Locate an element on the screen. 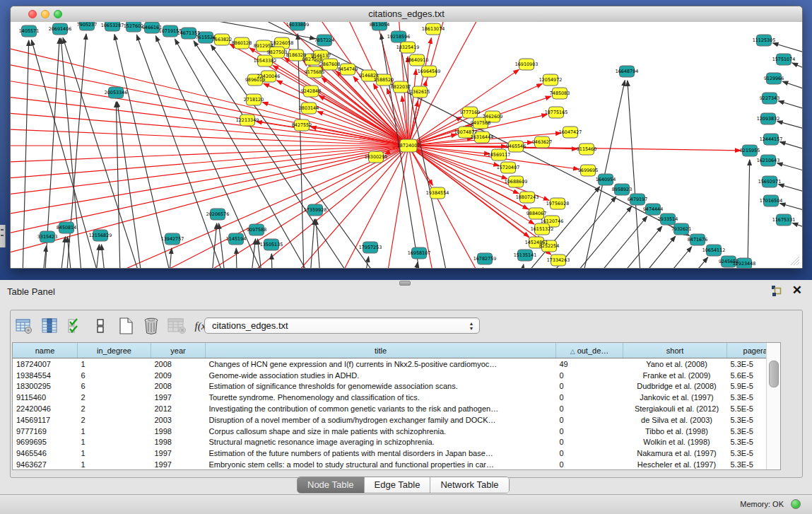 This screenshot has width=812, height=514. rows-icon is located at coordinates (100, 326).